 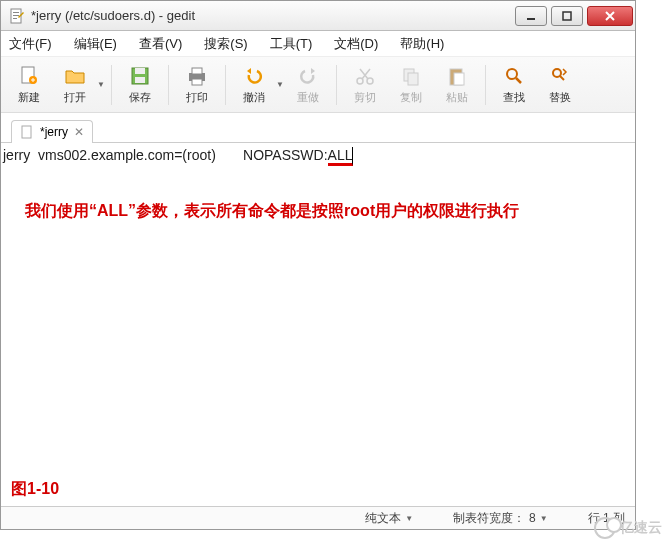 I want to click on editor-text-pre: jerry vms002.example.com=(root) NOPASSWD…, so click(x=166, y=155).